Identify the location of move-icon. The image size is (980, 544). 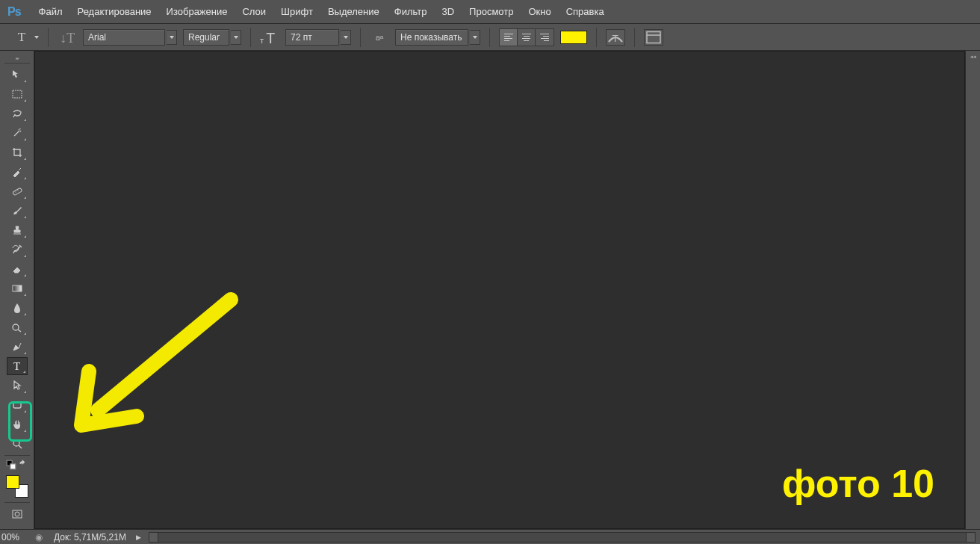
(17, 75).